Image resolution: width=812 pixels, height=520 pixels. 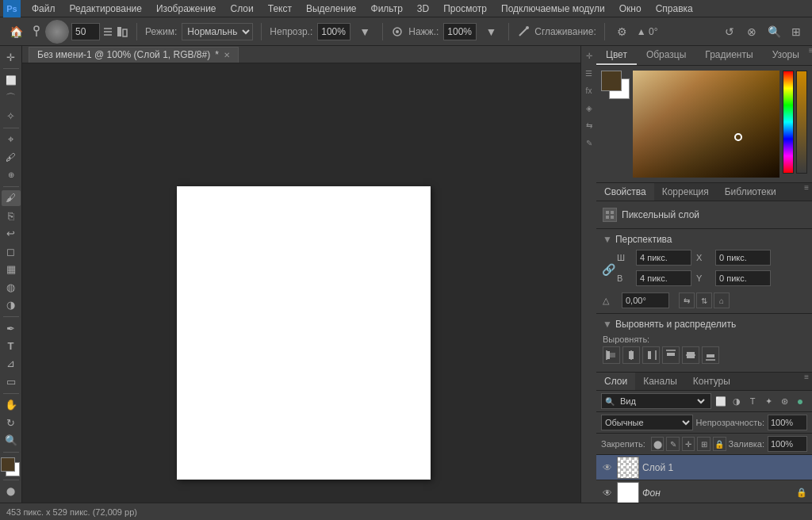 What do you see at coordinates (607, 239) in the screenshot?
I see `perspective-collapse: ▼` at bounding box center [607, 239].